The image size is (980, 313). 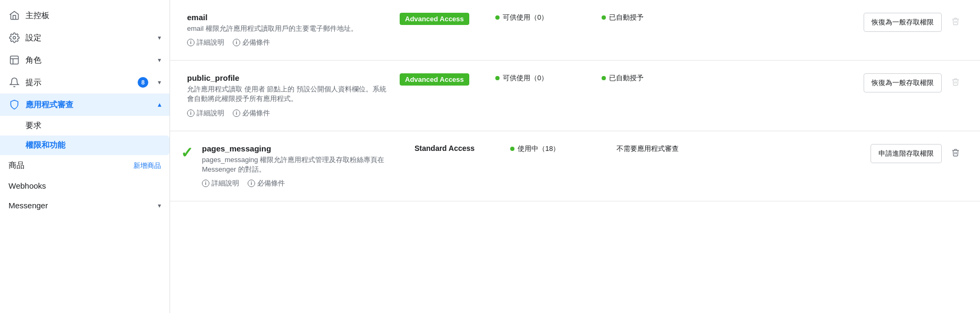 What do you see at coordinates (543, 18) in the screenshot?
I see `perm-status-col-email: 可供使用（0）` at bounding box center [543, 18].